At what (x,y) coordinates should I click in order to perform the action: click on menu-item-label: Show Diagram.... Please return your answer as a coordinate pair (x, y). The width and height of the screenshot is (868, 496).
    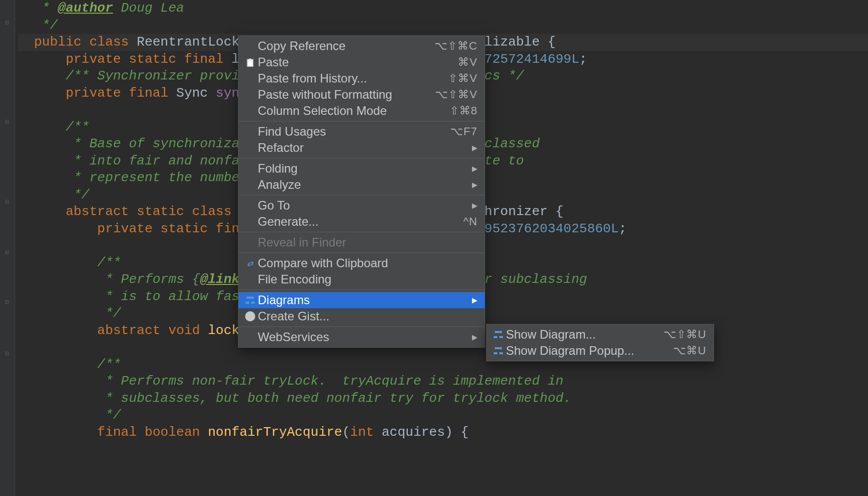
    Looking at the image, I should click on (584, 335).